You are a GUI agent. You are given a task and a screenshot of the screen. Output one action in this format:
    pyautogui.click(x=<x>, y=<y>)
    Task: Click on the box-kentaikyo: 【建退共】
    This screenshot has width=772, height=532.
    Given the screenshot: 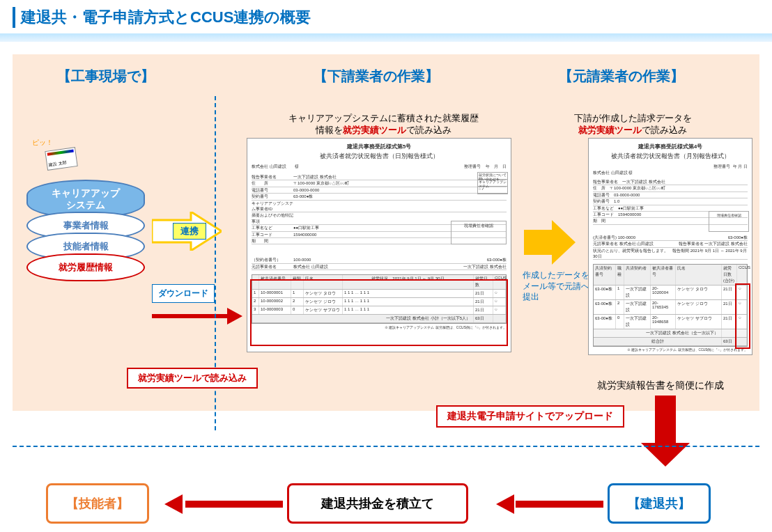 What is the action you would take?
    pyautogui.click(x=659, y=503)
    